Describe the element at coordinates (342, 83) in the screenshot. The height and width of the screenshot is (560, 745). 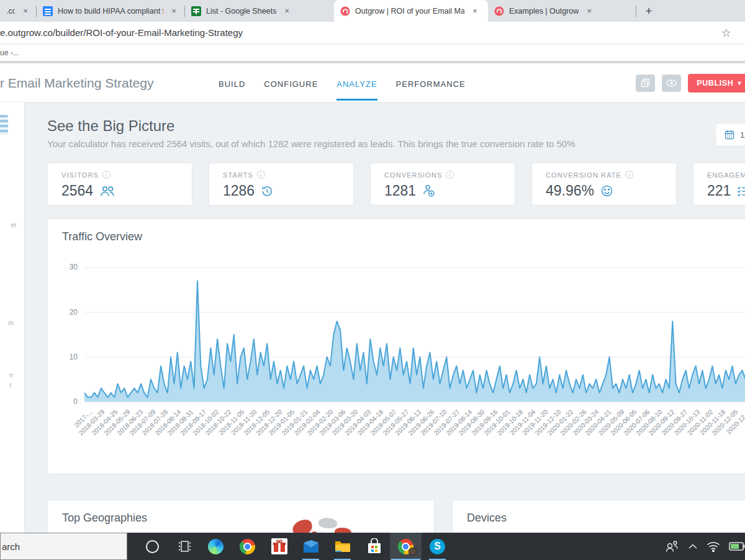
I see `builder-nav: BUILD CONFIGURE ANALYZE PERFORMANCE` at that location.